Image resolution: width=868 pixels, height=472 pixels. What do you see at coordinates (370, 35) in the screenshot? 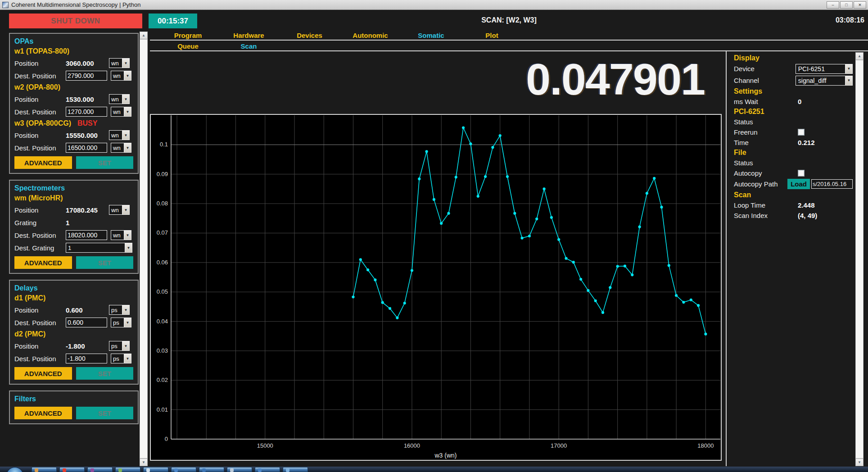
I see `menu-item-autonomic: Autonomic` at bounding box center [370, 35].